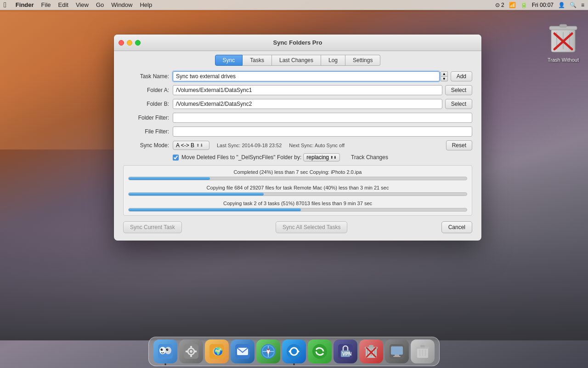 This screenshot has width=588, height=368. What do you see at coordinates (268, 351) in the screenshot?
I see `dock-safari` at bounding box center [268, 351].